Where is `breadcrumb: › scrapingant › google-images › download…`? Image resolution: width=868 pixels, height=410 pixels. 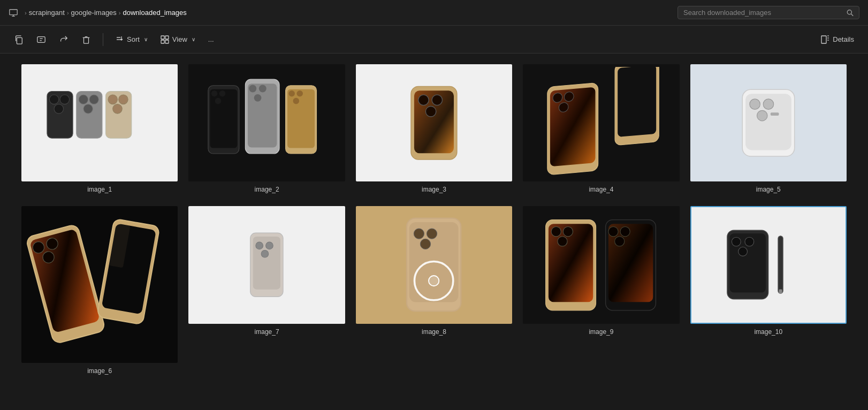
breadcrumb: › scrapingant › google-images › download… is located at coordinates (97, 13).